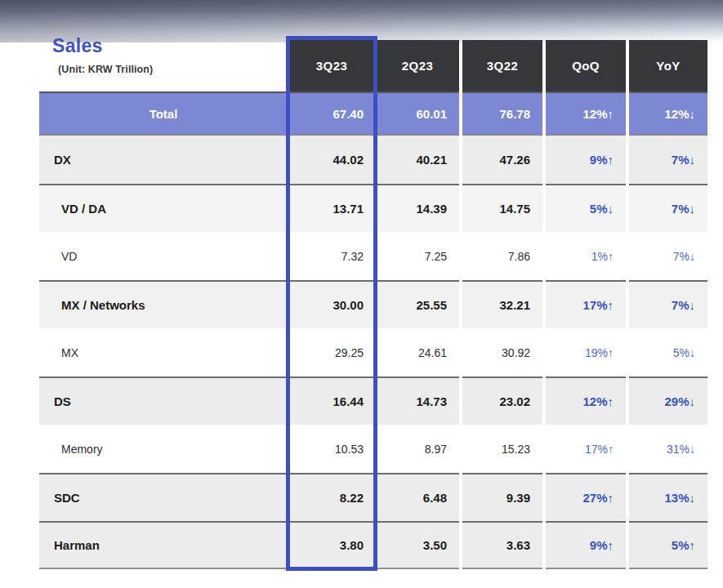 The image size is (723, 588). Describe the element at coordinates (586, 256) in the screenshot. I see `cell-vd-qoq: 1%↑` at that location.